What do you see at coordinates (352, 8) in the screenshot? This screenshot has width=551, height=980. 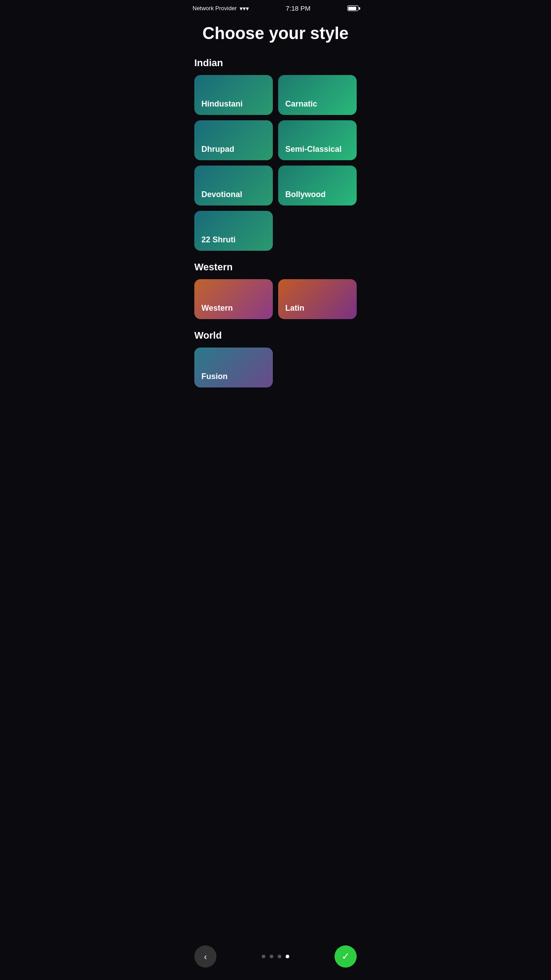 I see `battery-fill` at bounding box center [352, 8].